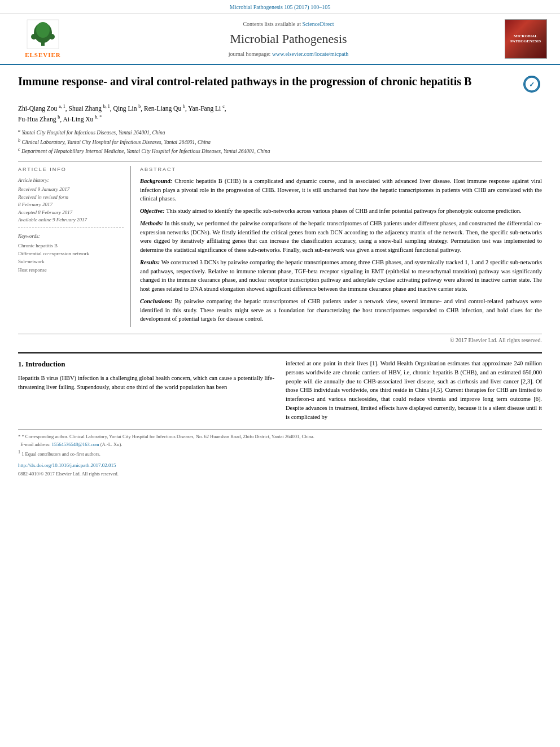 Image resolution: width=560 pixels, height=747 pixels. Describe the element at coordinates (152, 211) in the screenshot. I see `abstract-objective-label: Objective:` at that location.